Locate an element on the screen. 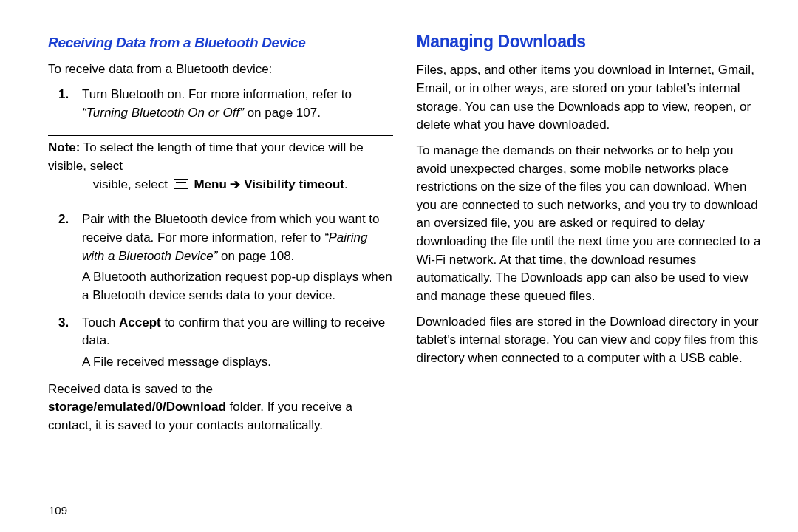  note-text: To select the length of time that your d… is located at coordinates (205, 157).